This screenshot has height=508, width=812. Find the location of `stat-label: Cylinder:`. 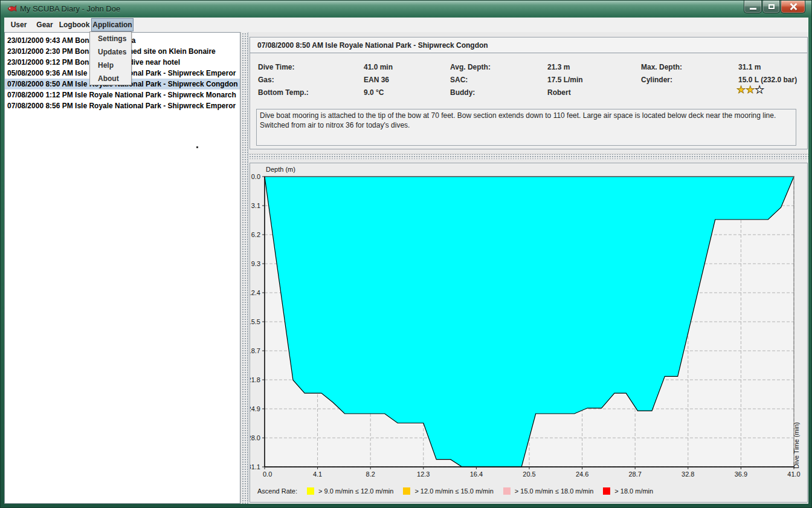

stat-label: Cylinder: is located at coordinates (657, 80).